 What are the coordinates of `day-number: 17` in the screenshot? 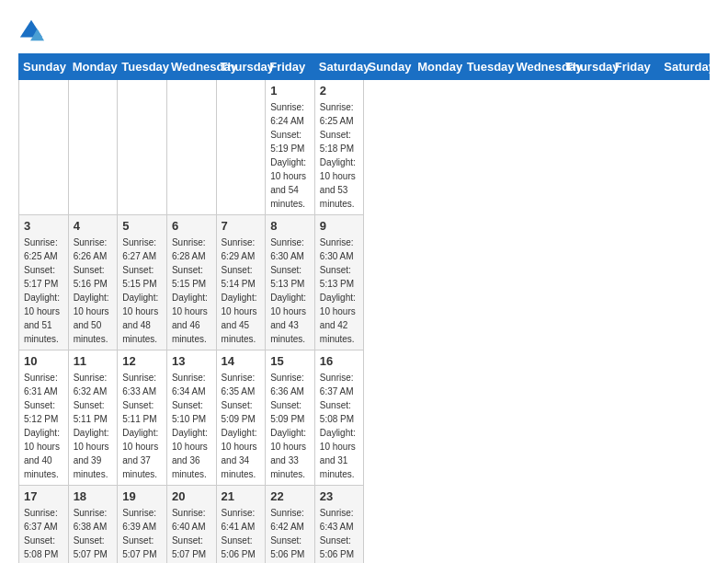 It's located at (44, 497).